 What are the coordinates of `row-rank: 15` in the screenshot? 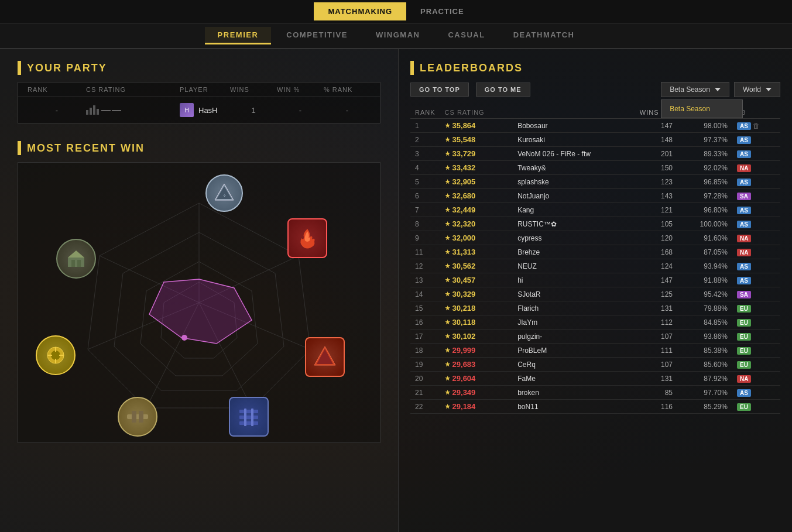 It's located at (425, 308).